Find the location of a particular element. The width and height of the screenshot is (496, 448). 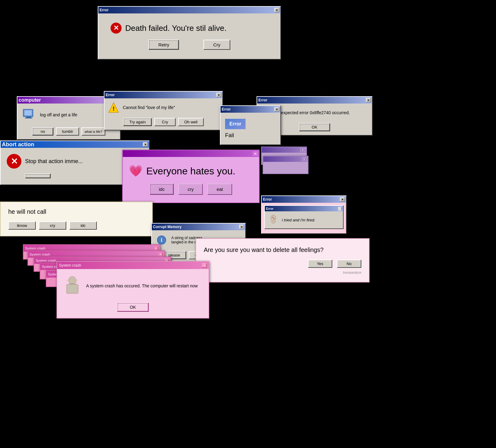

system-crash-main: System crash ✕ A system crash has occure… is located at coordinates (133, 290).